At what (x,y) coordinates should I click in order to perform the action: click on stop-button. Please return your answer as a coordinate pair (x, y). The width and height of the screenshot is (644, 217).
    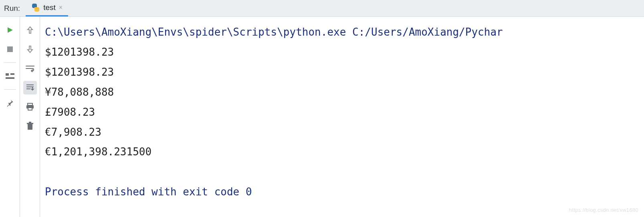
    Looking at the image, I should click on (10, 49).